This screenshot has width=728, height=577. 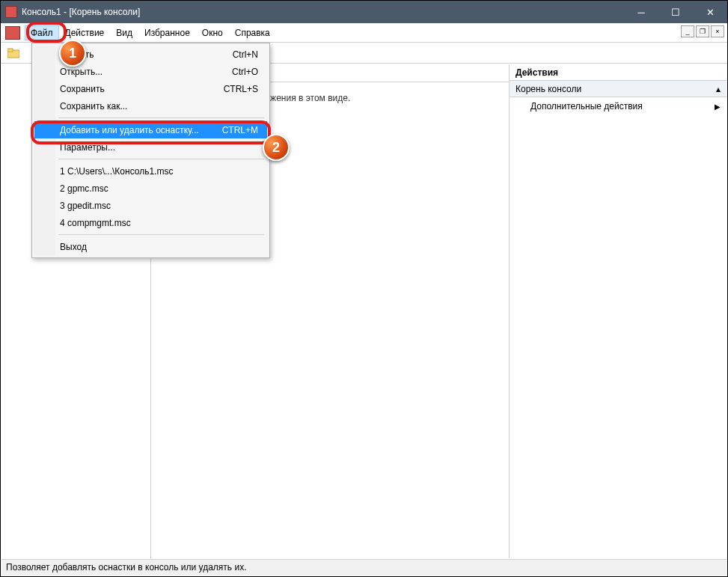 I want to click on menubar-icon, so click(x=13, y=33).